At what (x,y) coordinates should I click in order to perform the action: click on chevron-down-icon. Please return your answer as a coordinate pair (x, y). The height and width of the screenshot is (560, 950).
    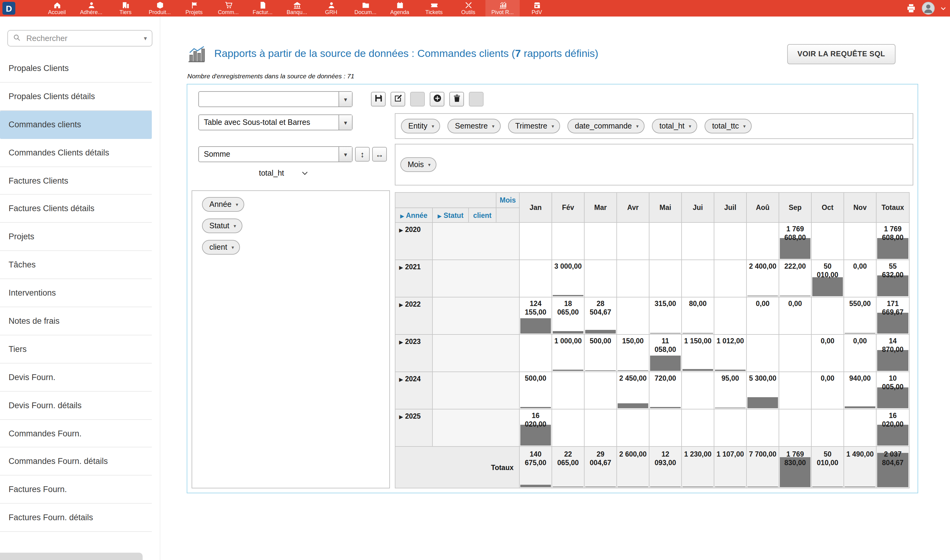
    Looking at the image, I should click on (943, 8).